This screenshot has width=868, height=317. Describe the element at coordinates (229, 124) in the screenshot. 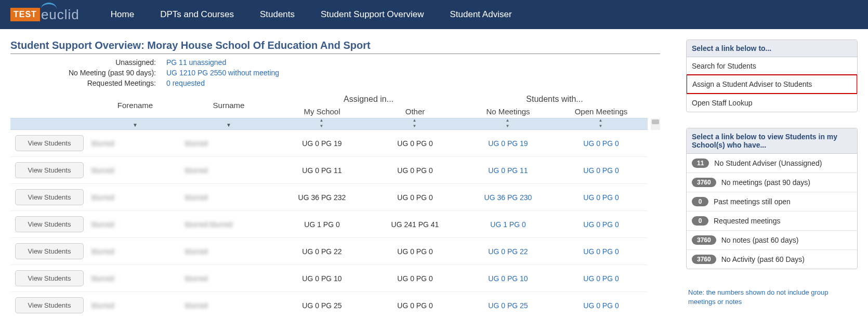

I see `sort-surname` at that location.